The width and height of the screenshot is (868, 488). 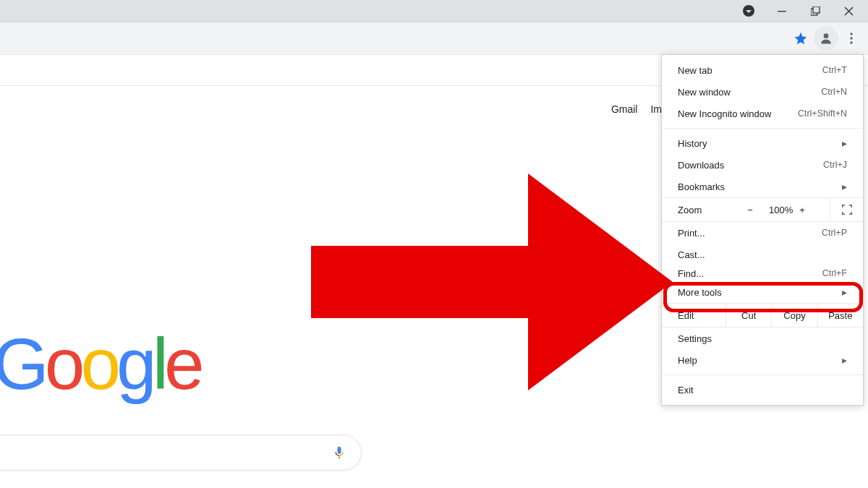 What do you see at coordinates (700, 292) in the screenshot?
I see `menu-label: More tools` at bounding box center [700, 292].